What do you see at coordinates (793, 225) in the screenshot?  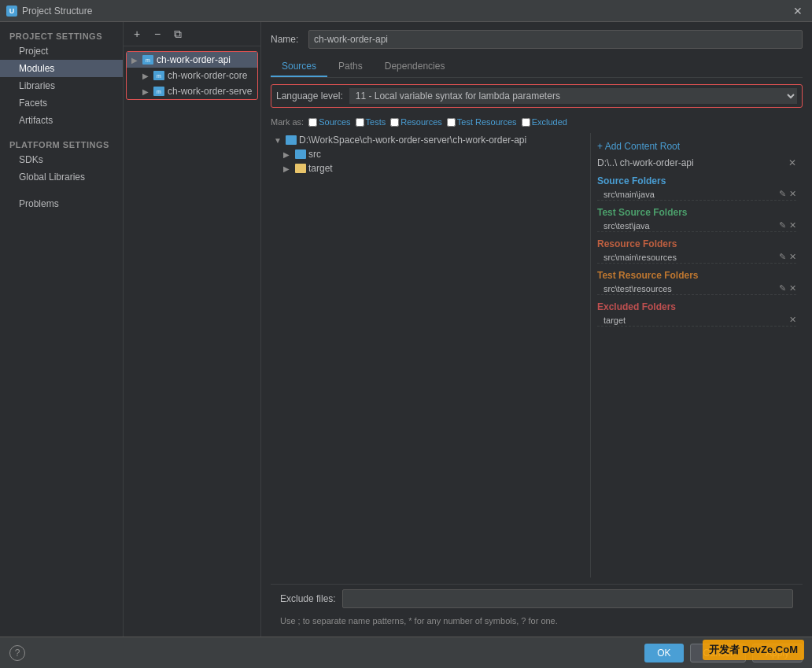 I see `test-source-folder-del-icon: ✕` at bounding box center [793, 225].